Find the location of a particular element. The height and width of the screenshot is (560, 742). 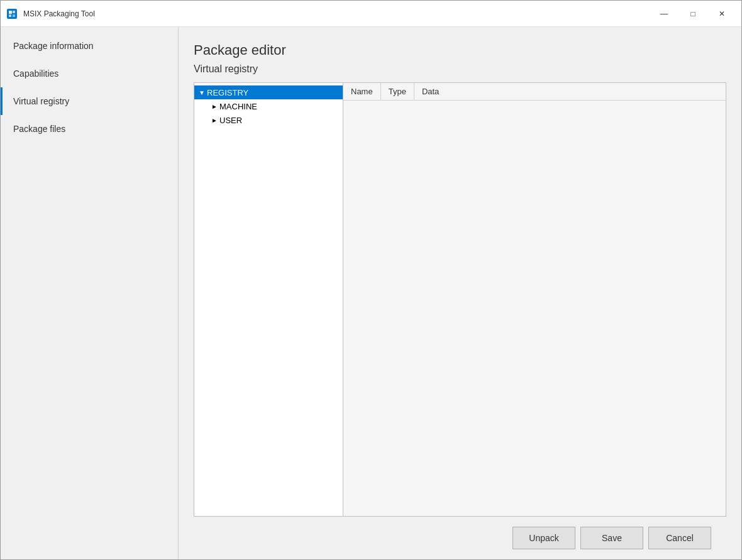

machine-expand-icon: ► is located at coordinates (214, 106).